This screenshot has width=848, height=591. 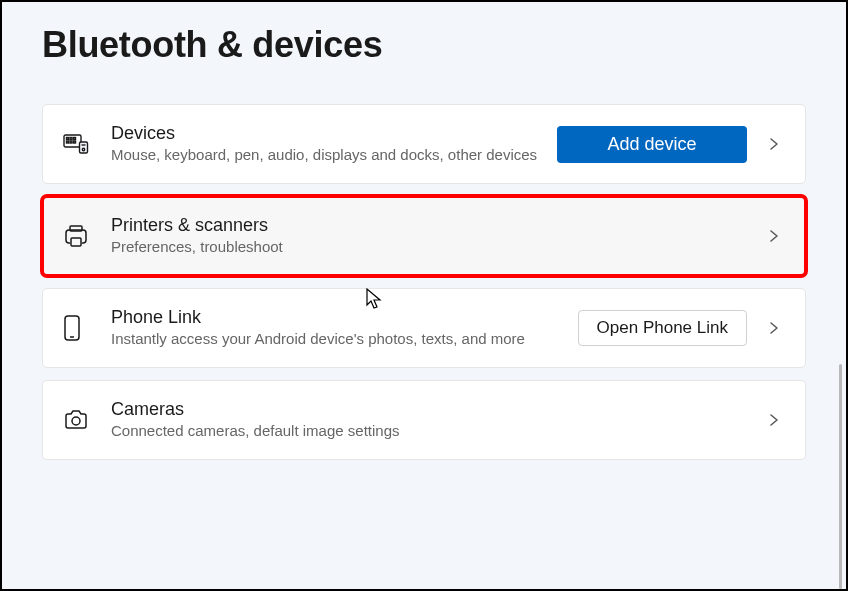 What do you see at coordinates (424, 45) in the screenshot?
I see `page-title: Bluetooth & devices` at bounding box center [424, 45].